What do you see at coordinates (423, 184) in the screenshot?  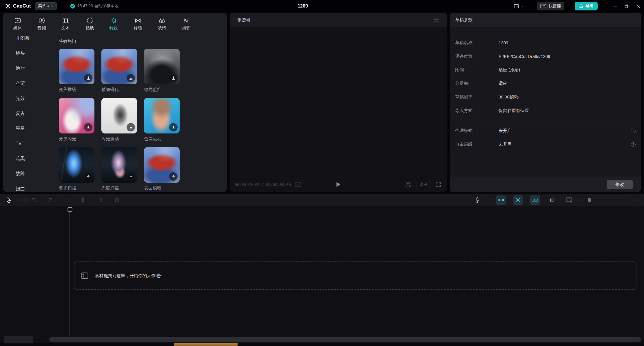 I see `ratio-button: 比例` at bounding box center [423, 184].